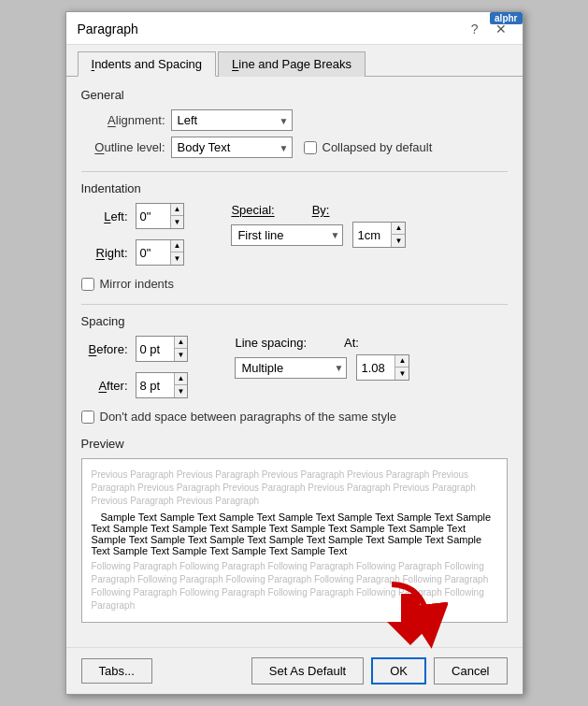 The height and width of the screenshot is (706, 588). I want to click on title-bar: Paragraph ? ✕, so click(294, 28).